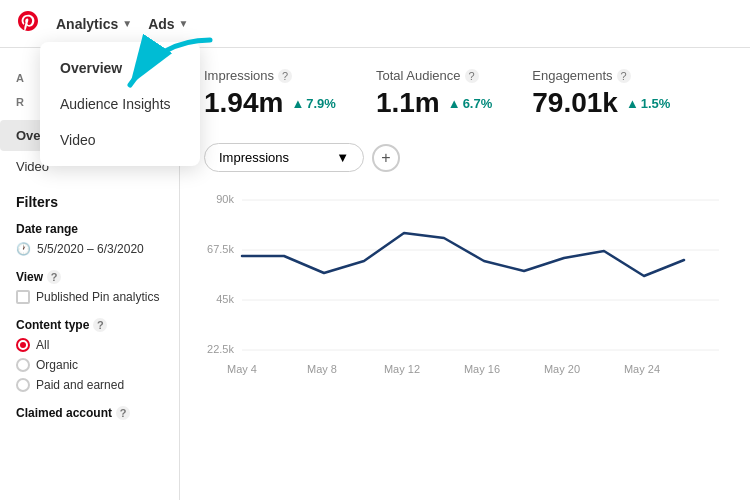 The height and width of the screenshot is (500, 750). Describe the element at coordinates (23, 345) in the screenshot. I see `radio-all-circle` at that location.